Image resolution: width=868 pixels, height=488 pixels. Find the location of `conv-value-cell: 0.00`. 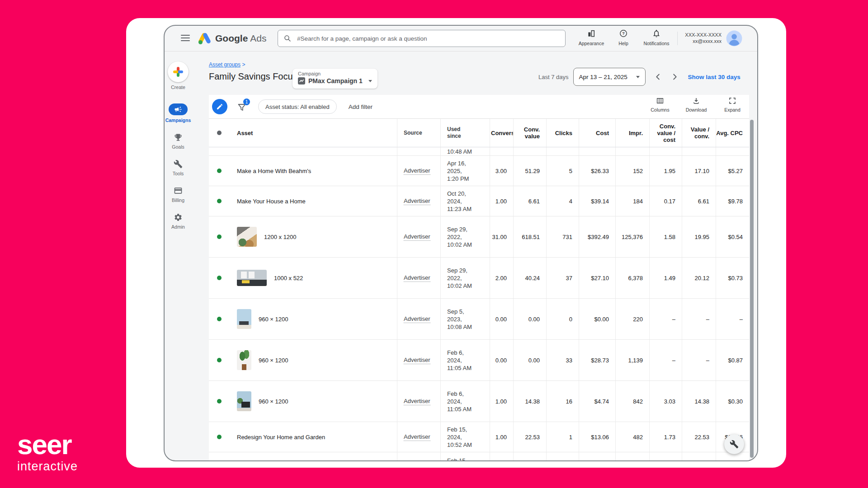

conv-value-cell: 0.00 is located at coordinates (530, 319).